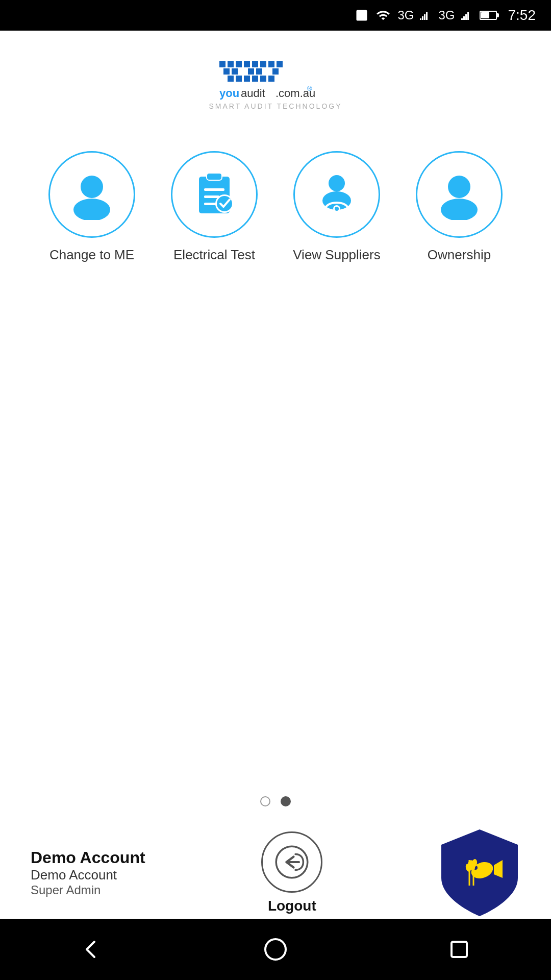 The height and width of the screenshot is (980, 551). I want to click on clipboard-check-icon, so click(214, 194).